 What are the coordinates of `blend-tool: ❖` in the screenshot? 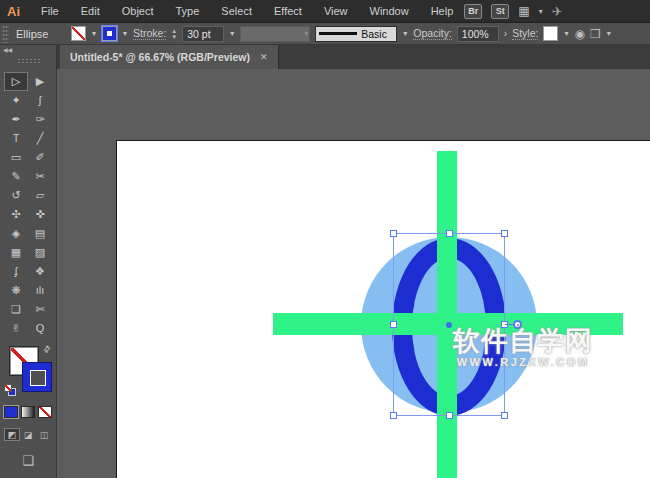 It's located at (40, 272).